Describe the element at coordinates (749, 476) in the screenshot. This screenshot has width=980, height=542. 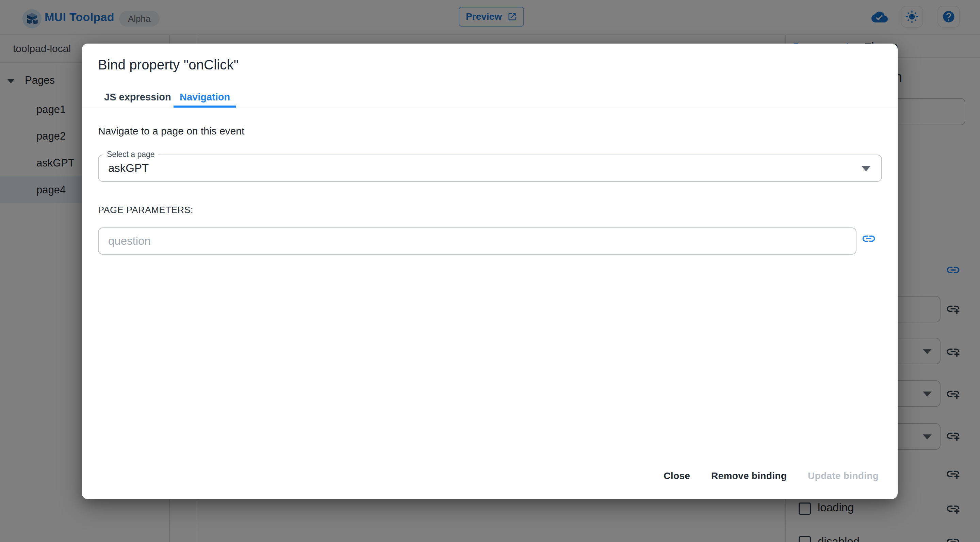
I see `remove-binding-button: Remove binding` at that location.